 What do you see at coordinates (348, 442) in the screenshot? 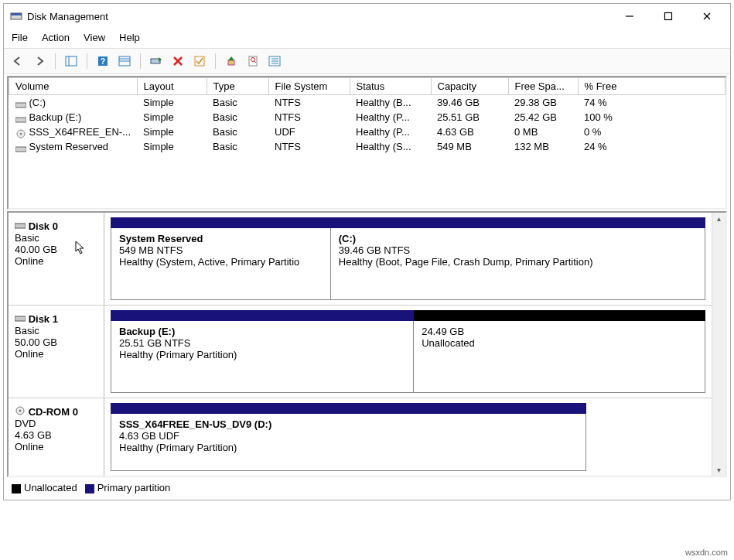
I see `partition-dvd: SSS_X64FREE_EN-US_DV9 (D:) 4.63 GB UDF H…` at bounding box center [348, 442].